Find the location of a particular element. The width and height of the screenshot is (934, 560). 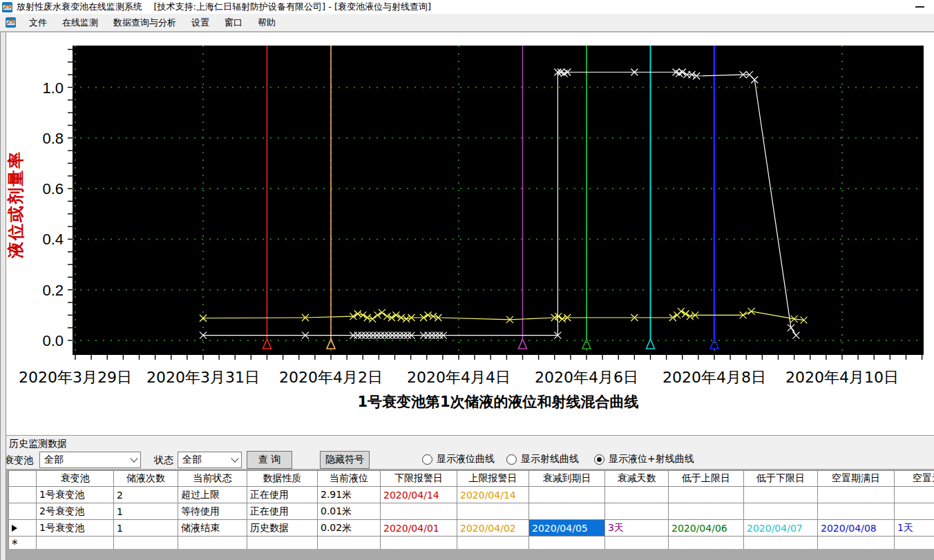

table-cell: 2.91米 is located at coordinates (350, 495).